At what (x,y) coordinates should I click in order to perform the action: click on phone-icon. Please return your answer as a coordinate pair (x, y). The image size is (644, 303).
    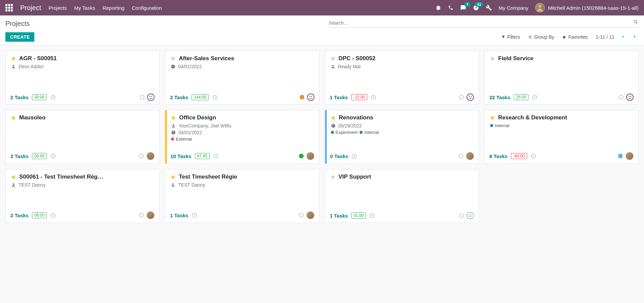
    Looking at the image, I should click on (451, 8).